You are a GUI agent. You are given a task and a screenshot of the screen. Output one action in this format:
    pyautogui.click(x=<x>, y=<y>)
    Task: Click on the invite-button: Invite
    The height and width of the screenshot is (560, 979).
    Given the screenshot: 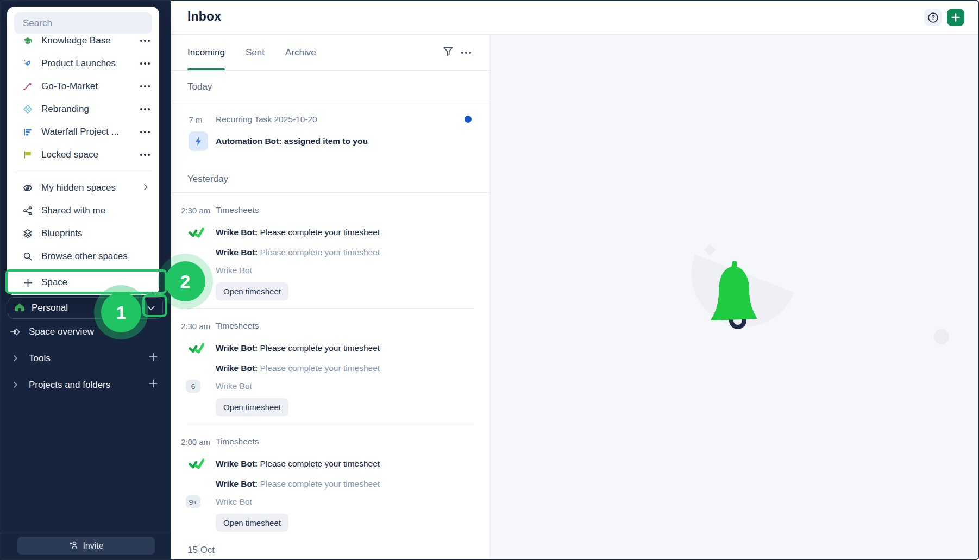 What is the action you would take?
    pyautogui.click(x=86, y=545)
    